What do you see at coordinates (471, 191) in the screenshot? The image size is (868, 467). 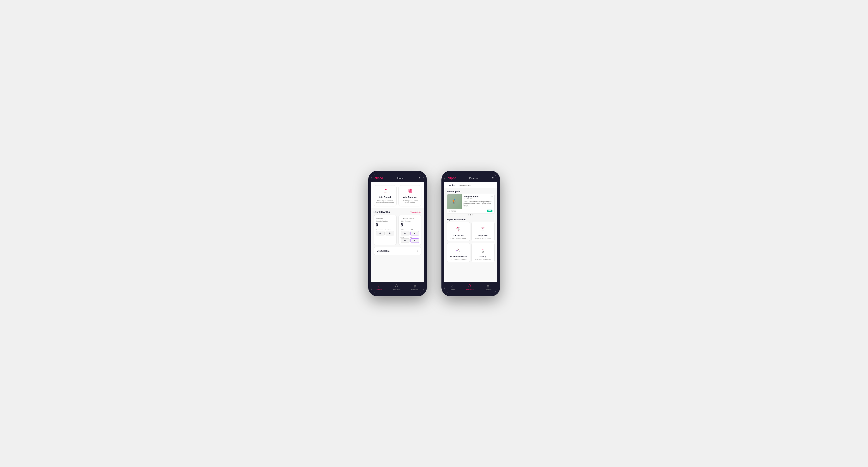 I see `most-popular-title: Most Popular` at bounding box center [471, 191].